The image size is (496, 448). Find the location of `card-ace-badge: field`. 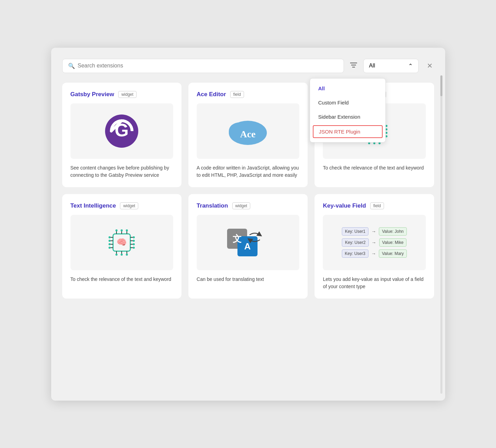

card-ace-badge: field is located at coordinates (237, 94).